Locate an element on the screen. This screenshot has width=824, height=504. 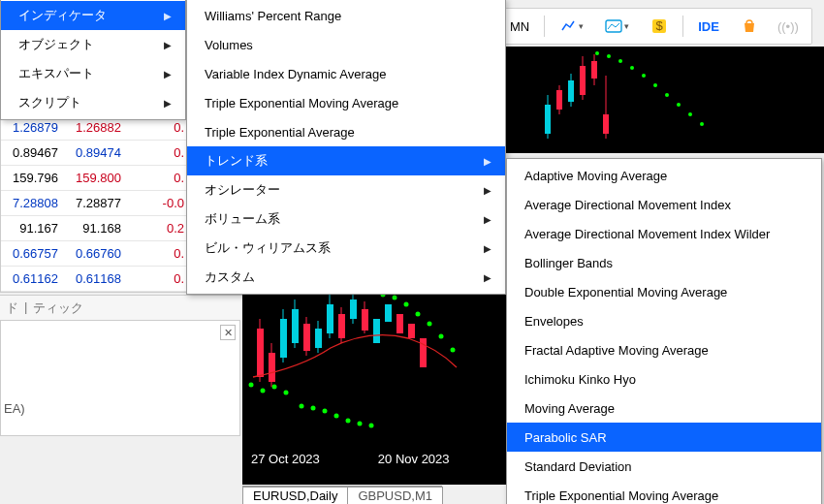
broadcast-icon: ((•)) is located at coordinates (788, 26).